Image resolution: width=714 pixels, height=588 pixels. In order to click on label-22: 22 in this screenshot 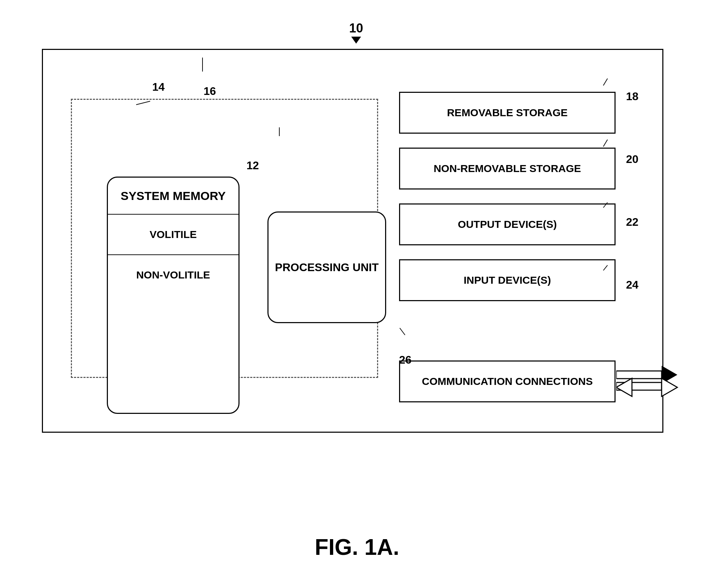, I will do `click(632, 222)`.